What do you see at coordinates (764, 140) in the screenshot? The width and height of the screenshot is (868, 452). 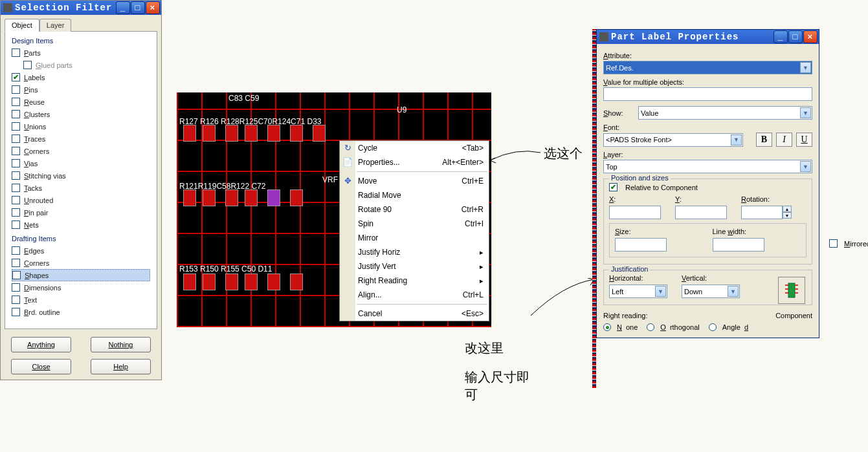 I see `bold-button: B` at bounding box center [764, 140].